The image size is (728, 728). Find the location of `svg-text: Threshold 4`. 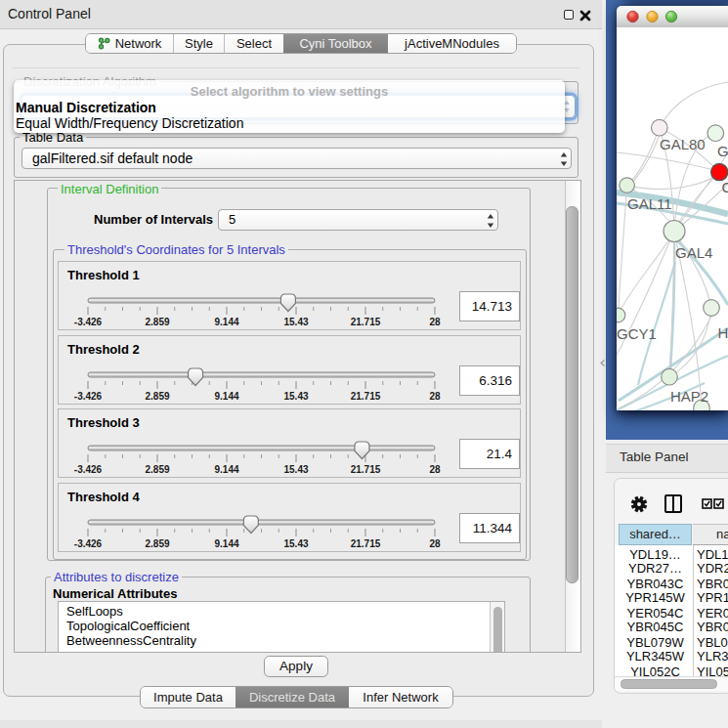

svg-text: Threshold 4 is located at coordinates (104, 496).